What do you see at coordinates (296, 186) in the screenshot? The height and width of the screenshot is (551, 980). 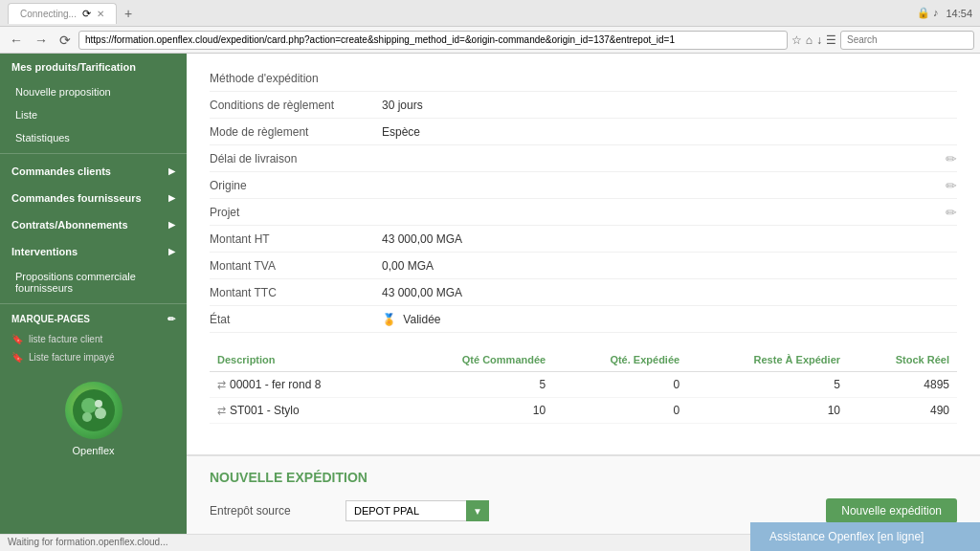 I see `origine-label: Origine` at bounding box center [296, 186].